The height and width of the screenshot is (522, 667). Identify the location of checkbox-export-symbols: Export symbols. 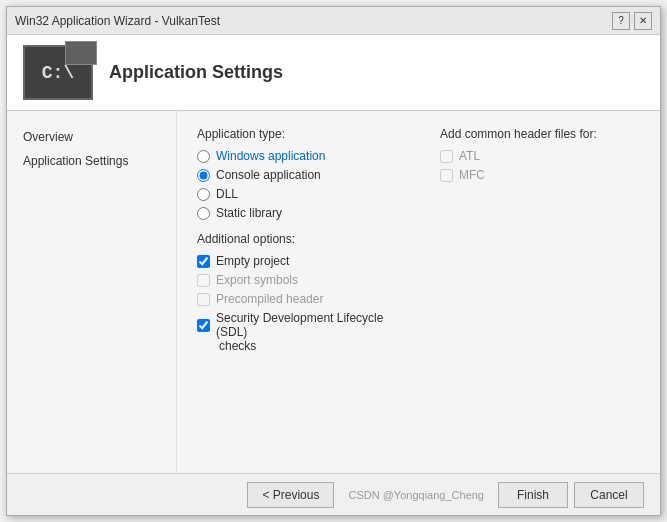
(298, 280).